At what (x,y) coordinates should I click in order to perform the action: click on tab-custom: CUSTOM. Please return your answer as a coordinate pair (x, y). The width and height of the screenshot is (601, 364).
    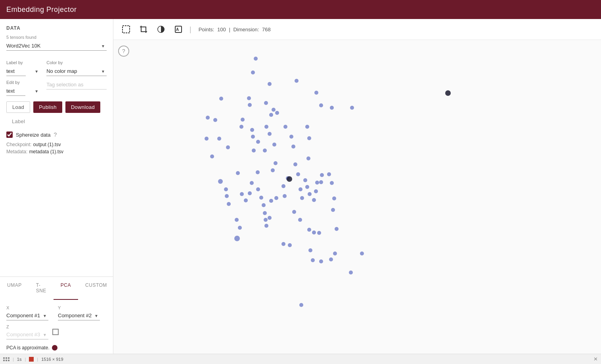
    Looking at the image, I should click on (96, 288).